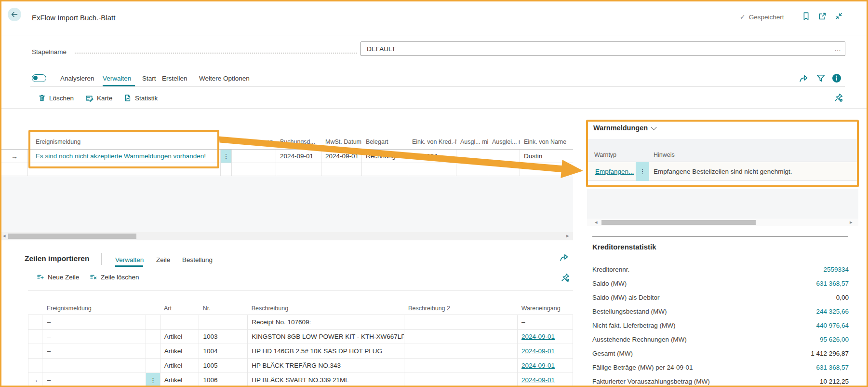 The width and height of the screenshot is (868, 387). What do you see at coordinates (301, 337) in the screenshot?
I see `line-row: – Artikel 1003 KINGSTON 8GB LOW POWER KI…` at bounding box center [301, 337].